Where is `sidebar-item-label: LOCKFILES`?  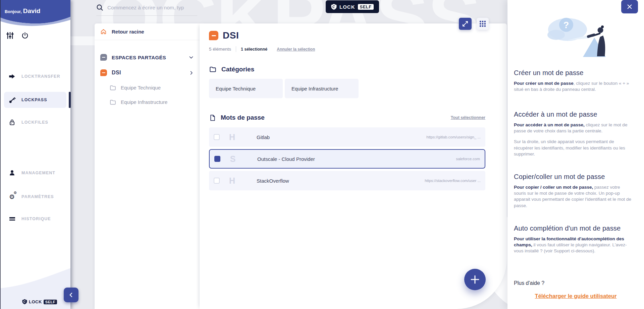
sidebar-item-label: LOCKFILES is located at coordinates (35, 122).